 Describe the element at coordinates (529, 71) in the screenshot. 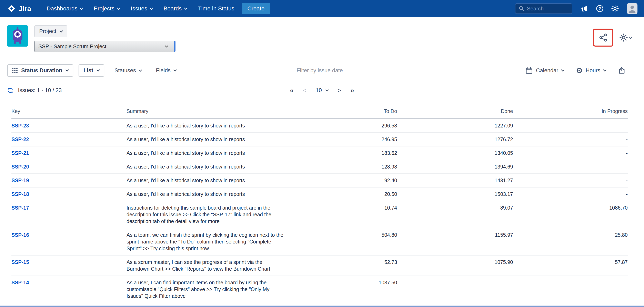

I see `calendar-icon` at that location.